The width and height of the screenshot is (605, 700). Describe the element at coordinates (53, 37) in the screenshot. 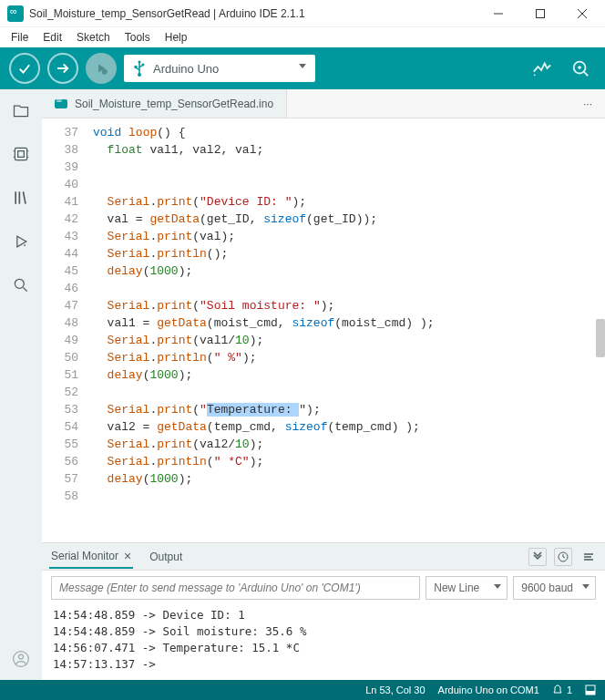

I see `menu-edit: Edit` at that location.